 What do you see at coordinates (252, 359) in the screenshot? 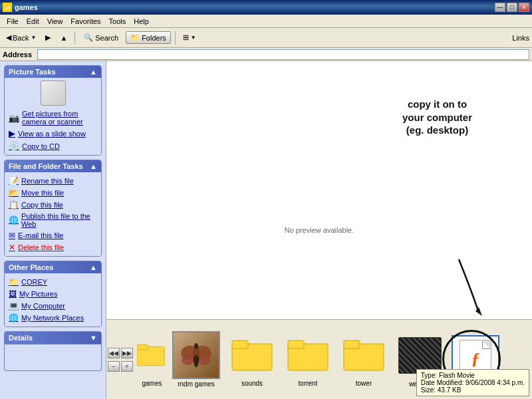
I see `thumb-item-sounds: sounds` at bounding box center [252, 359].